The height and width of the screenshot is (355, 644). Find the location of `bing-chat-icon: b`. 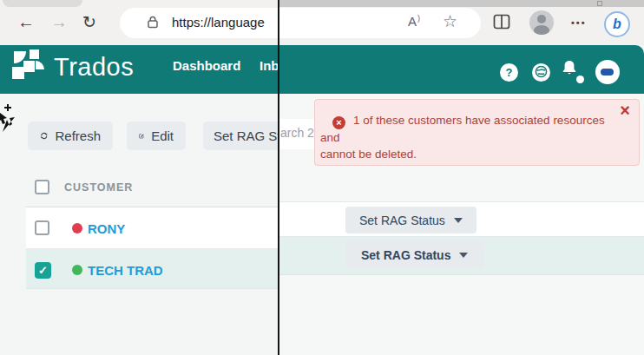

bing-chat-icon: b is located at coordinates (617, 24).